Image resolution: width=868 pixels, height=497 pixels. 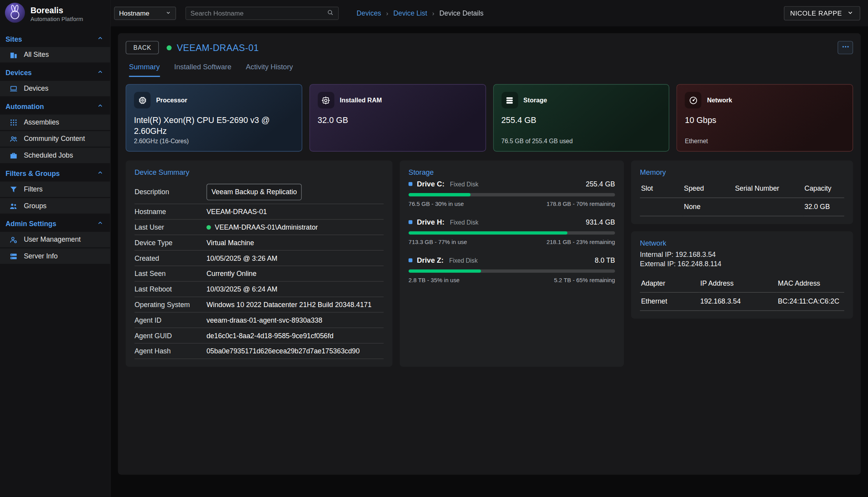 What do you see at coordinates (397, 118) in the screenshot?
I see `installed-ram-card: Installed RAM 32.0 GB` at bounding box center [397, 118].